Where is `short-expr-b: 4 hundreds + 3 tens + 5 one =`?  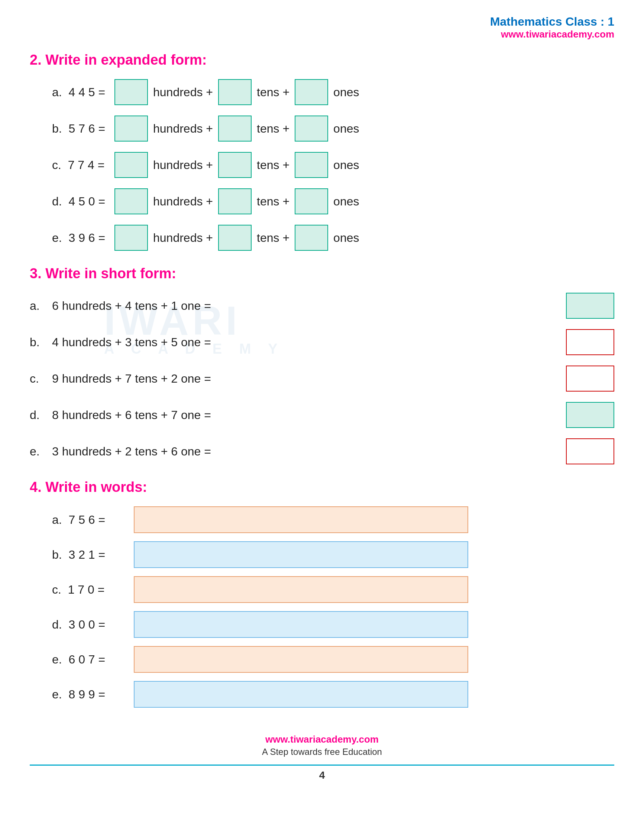 short-expr-b: 4 hundreds + 3 tens + 5 one = is located at coordinates (307, 342).